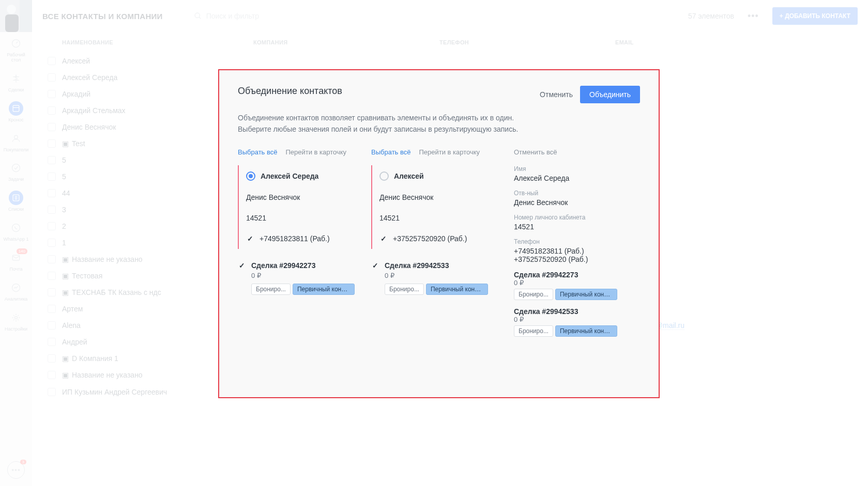  What do you see at coordinates (384, 239) in the screenshot?
I see `check-phone-2: ✓` at bounding box center [384, 239].